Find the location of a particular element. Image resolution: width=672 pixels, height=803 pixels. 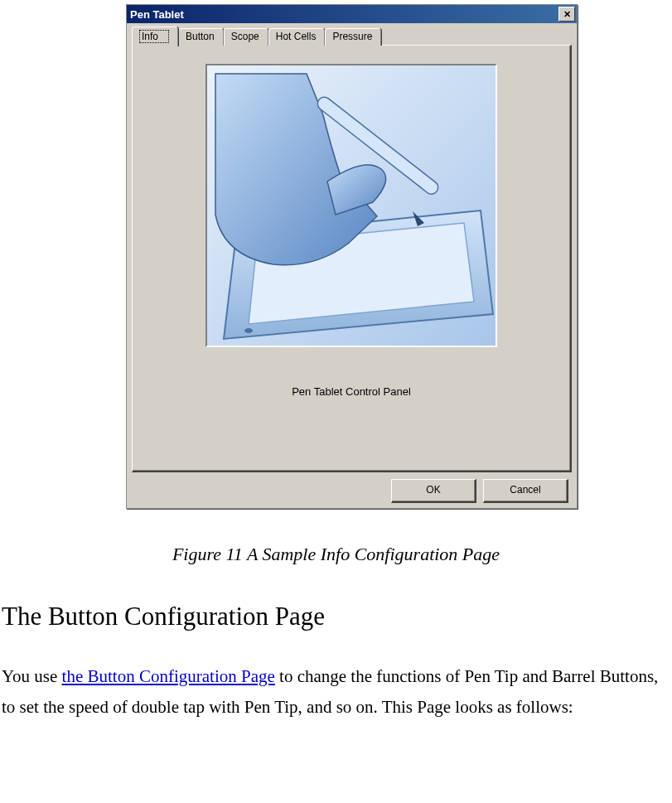

ok-button: OK is located at coordinates (434, 491).